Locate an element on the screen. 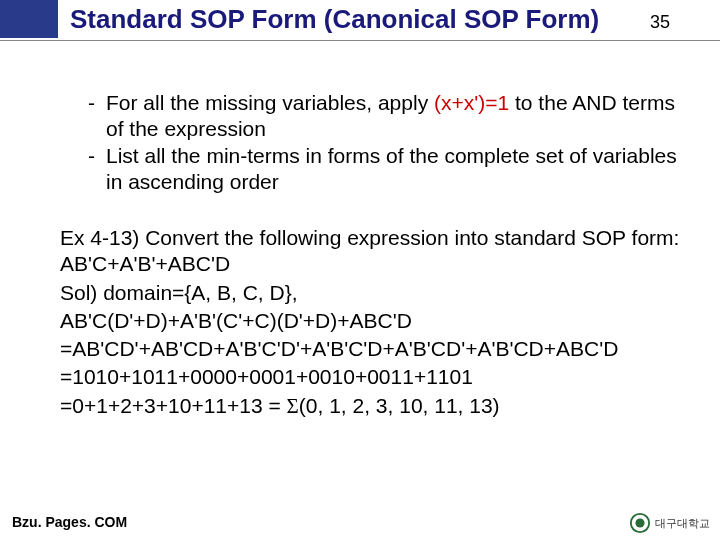 This screenshot has width=720, height=540. bullet-prefix: List all the min-terms in forms of the c… is located at coordinates (392, 168).